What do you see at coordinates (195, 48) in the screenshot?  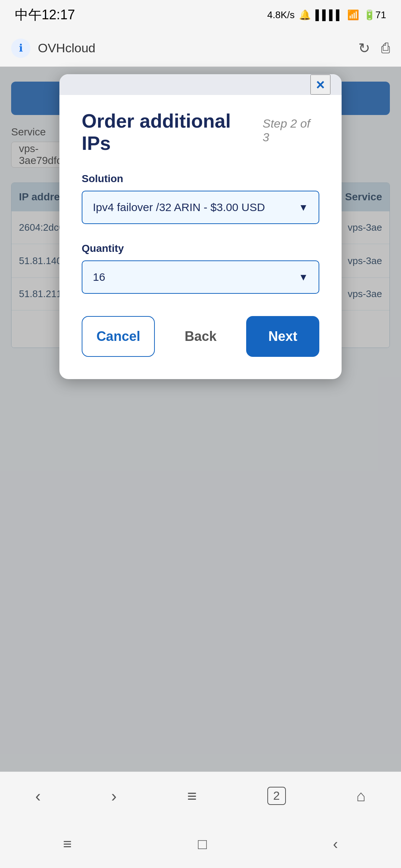 I see `browser-url: OVHcloud` at bounding box center [195, 48].